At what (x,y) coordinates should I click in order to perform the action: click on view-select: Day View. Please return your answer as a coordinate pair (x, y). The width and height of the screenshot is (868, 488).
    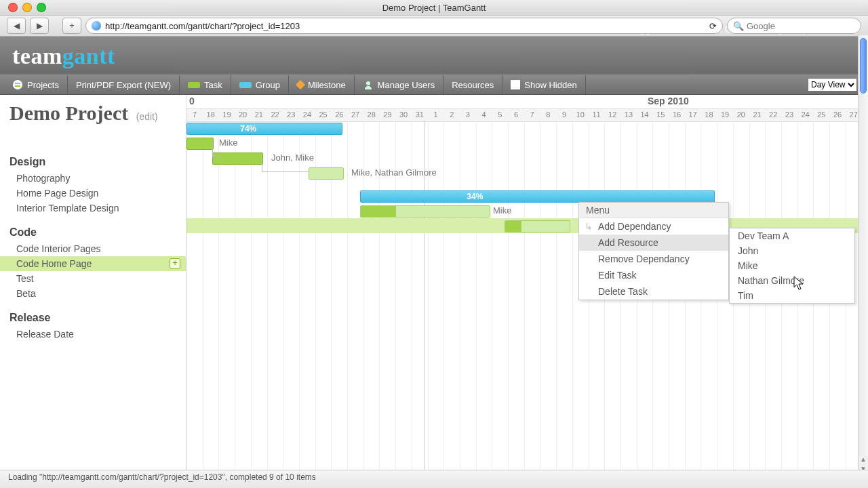
    Looking at the image, I should click on (833, 85).